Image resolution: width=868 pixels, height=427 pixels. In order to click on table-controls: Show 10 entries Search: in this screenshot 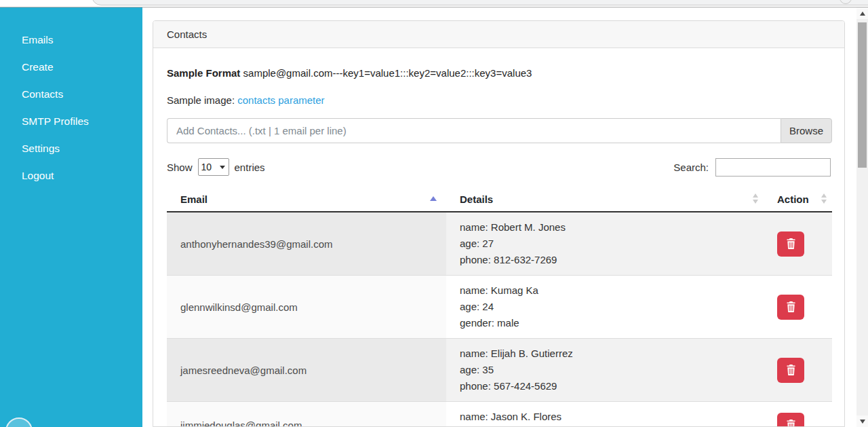, I will do `click(499, 168)`.